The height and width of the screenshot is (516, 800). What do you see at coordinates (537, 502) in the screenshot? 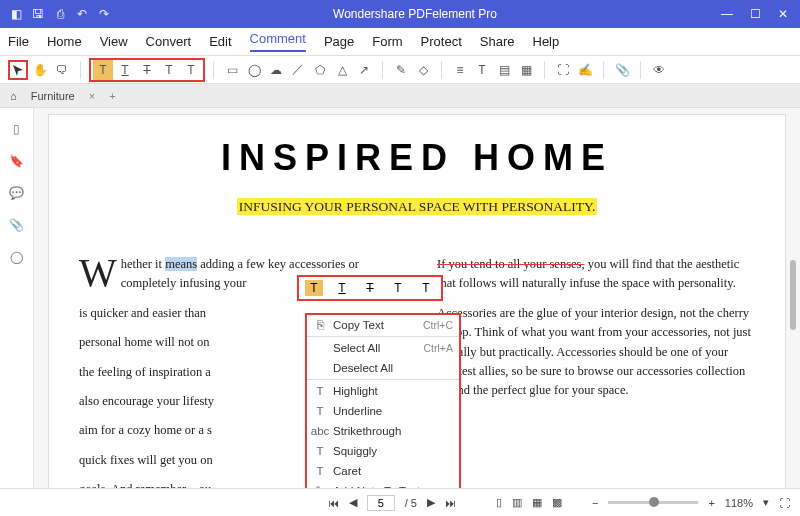
I see `view-facing-icon: ▦` at bounding box center [537, 502].